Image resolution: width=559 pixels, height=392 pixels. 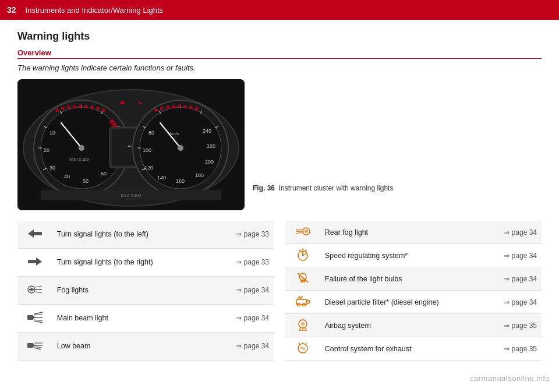 I want to click on warning-label: Low beam, so click(x=132, y=346).